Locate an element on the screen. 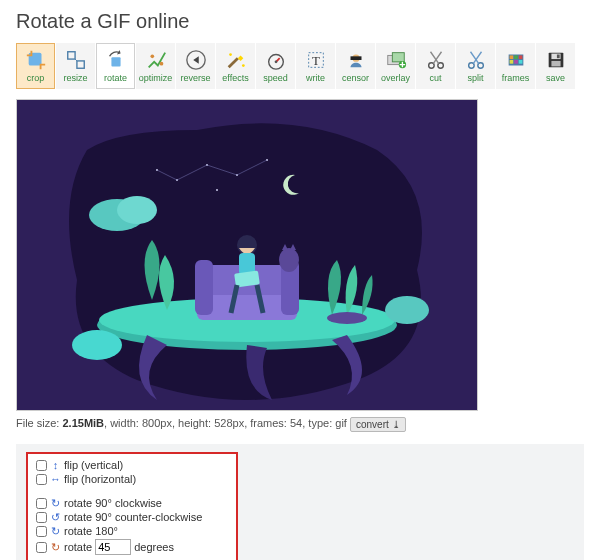  optimize-icon is located at coordinates (156, 60).